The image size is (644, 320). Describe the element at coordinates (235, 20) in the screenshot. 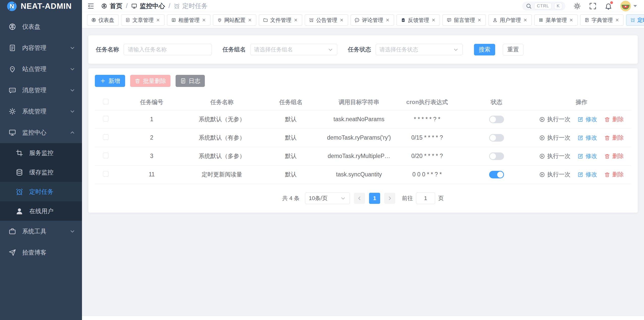

I see `tab-site-config: 网站配置` at that location.